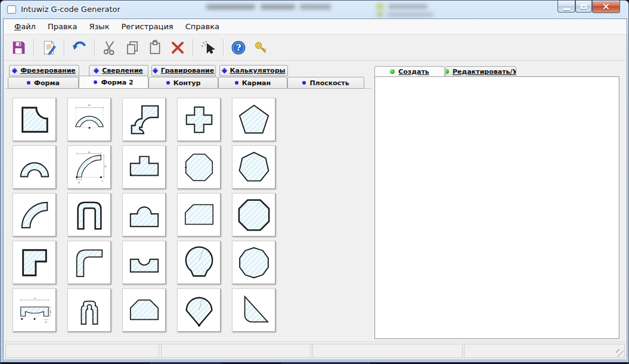  I want to click on toolbar-license-key-button, so click(261, 48).